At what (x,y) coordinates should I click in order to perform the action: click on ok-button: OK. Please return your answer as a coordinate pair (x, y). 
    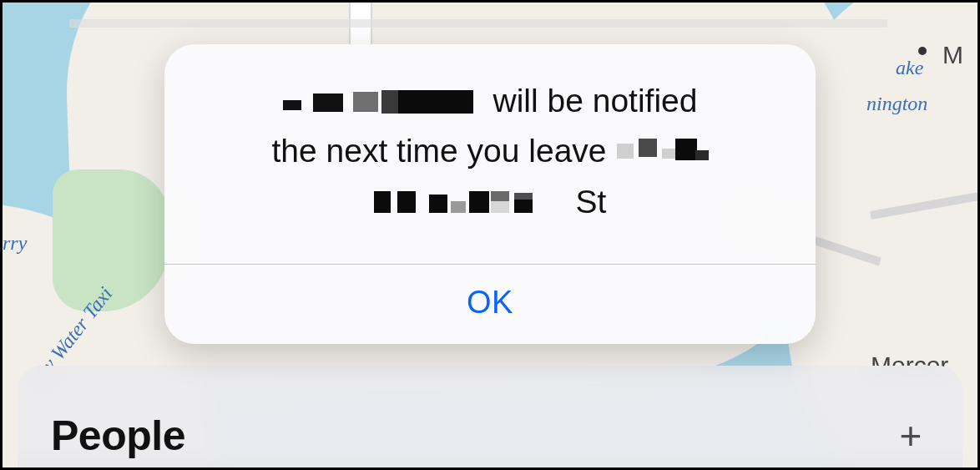
    Looking at the image, I should click on (490, 304).